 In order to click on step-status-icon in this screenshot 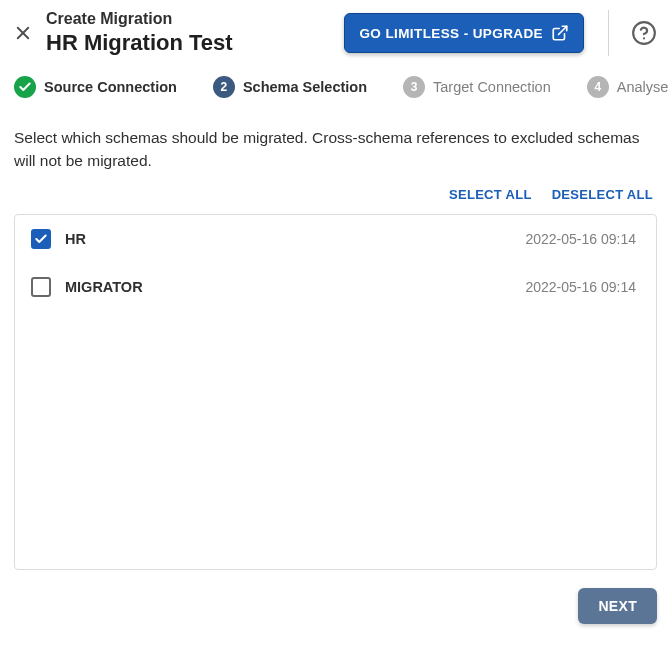, I will do `click(25, 87)`.